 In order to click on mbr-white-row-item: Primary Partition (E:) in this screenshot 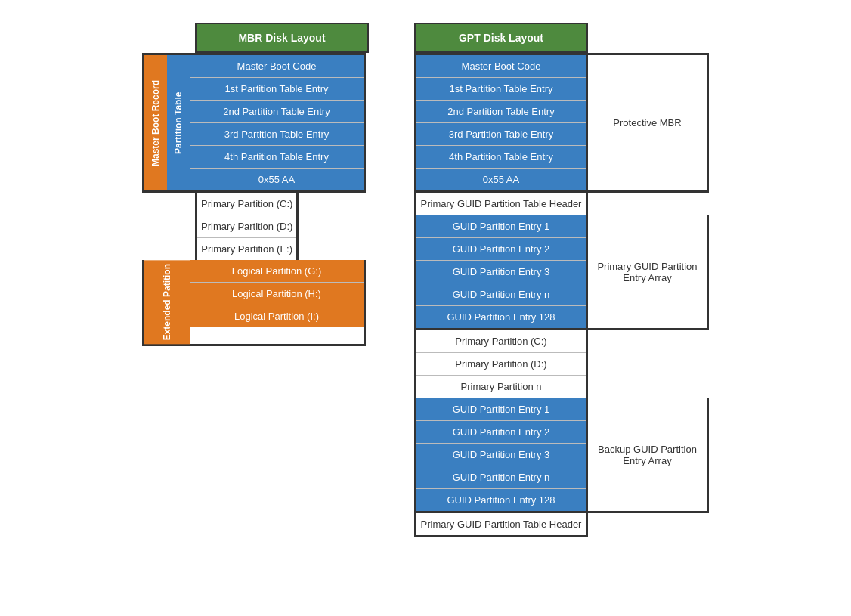, I will do `click(246, 249)`.